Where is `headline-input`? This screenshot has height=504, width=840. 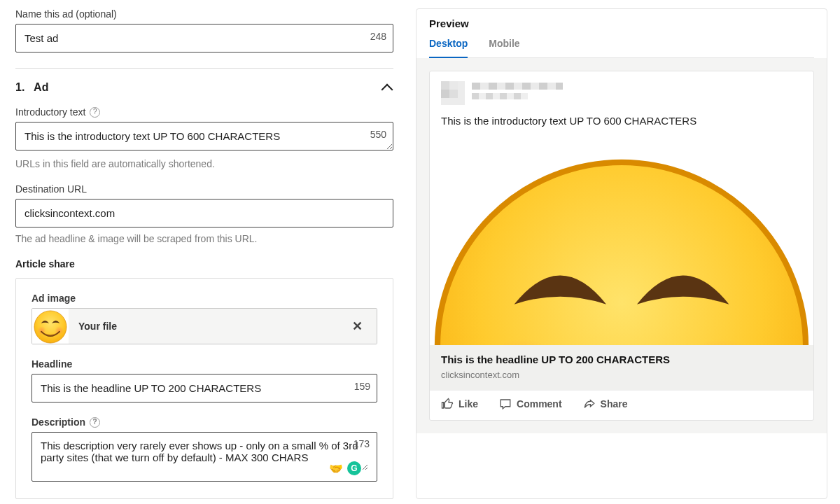 headline-input is located at coordinates (204, 388).